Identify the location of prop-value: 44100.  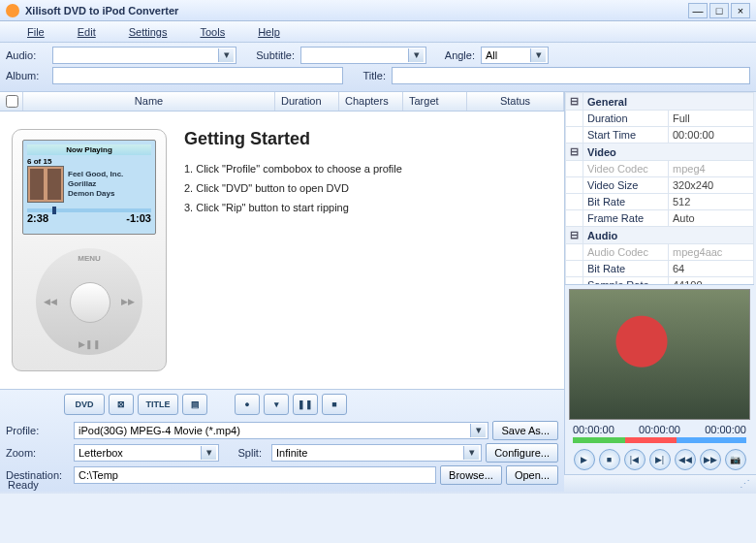
(711, 281).